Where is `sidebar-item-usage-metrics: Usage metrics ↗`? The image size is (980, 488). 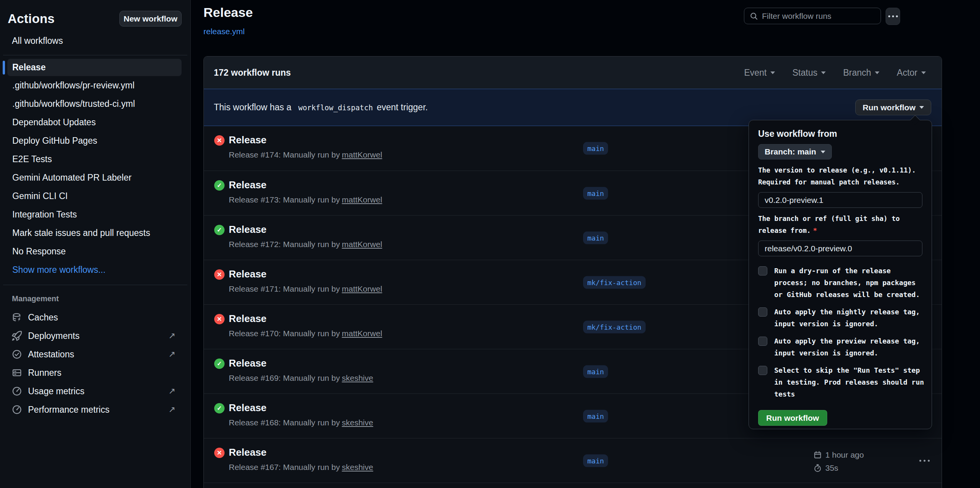 sidebar-item-usage-metrics: Usage metrics ↗ is located at coordinates (95, 391).